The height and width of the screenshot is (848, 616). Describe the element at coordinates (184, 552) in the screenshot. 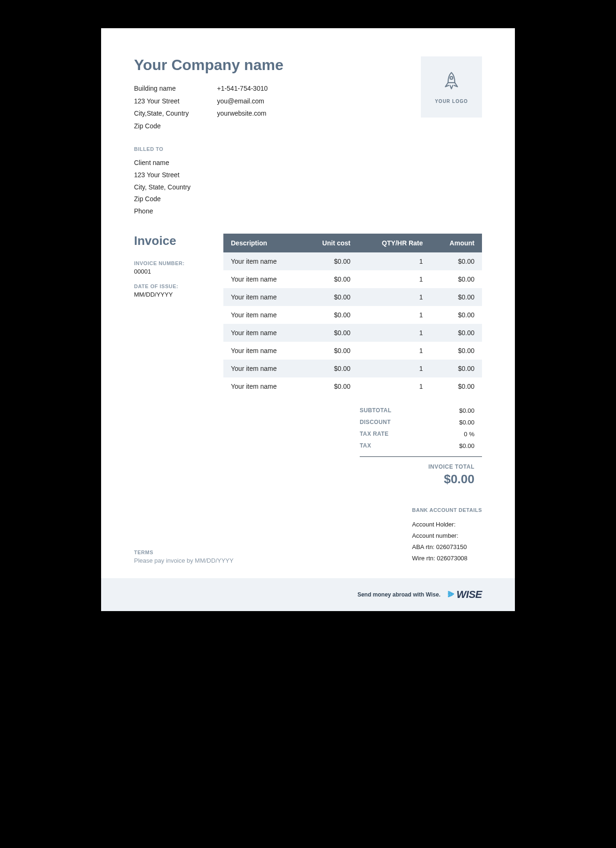

I see `terms-label: TERMS` at that location.